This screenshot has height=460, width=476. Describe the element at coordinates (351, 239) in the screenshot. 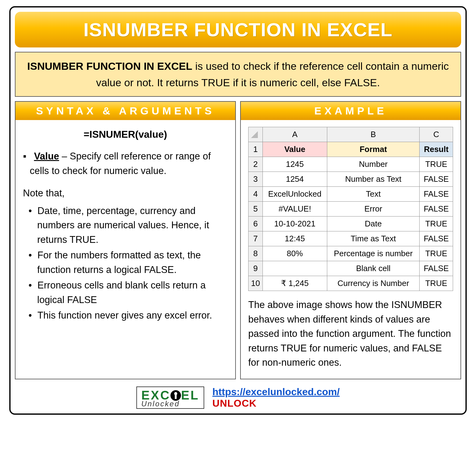

I see `table-row: 712:45Time as TextFALSE` at that location.